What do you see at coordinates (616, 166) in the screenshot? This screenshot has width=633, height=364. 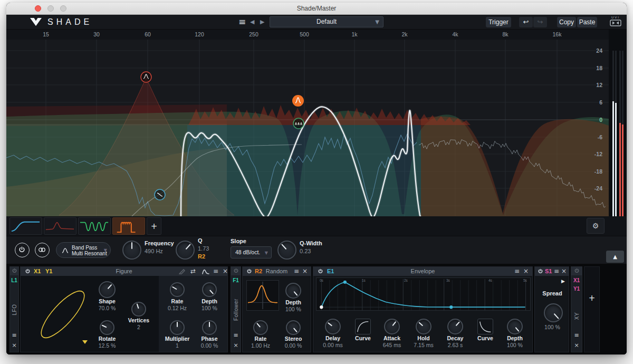 I see `meter-right-pre` at bounding box center [616, 166].